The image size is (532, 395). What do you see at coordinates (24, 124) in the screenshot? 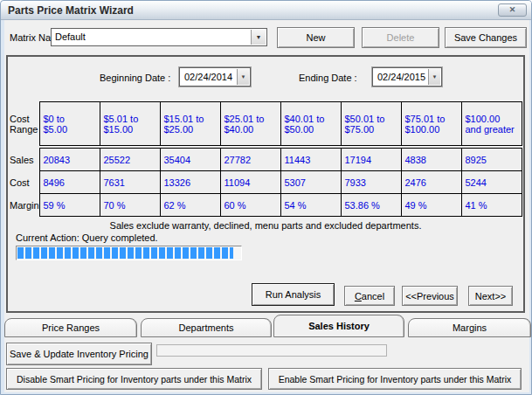
I see `row-label-cost-range: Cost Range` at bounding box center [24, 124].